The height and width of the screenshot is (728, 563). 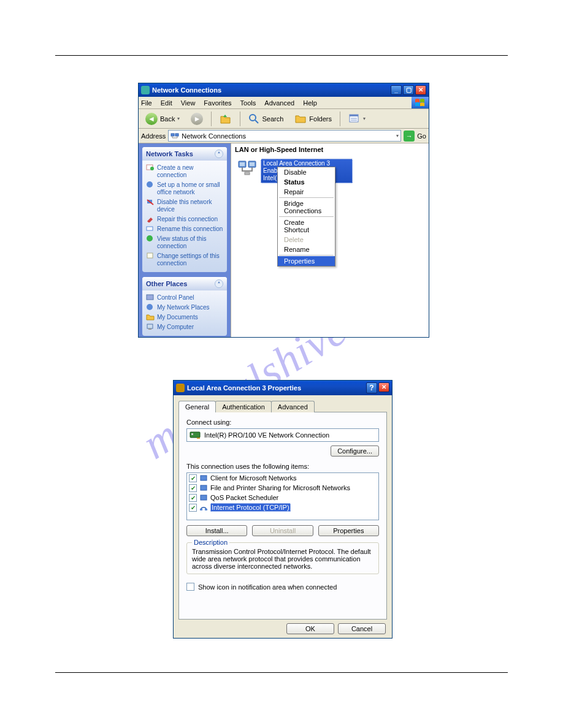 What do you see at coordinates (283, 496) in the screenshot?
I see `items-list: ✔ Client for Microsoft Networks ✔ File a…` at bounding box center [283, 496].